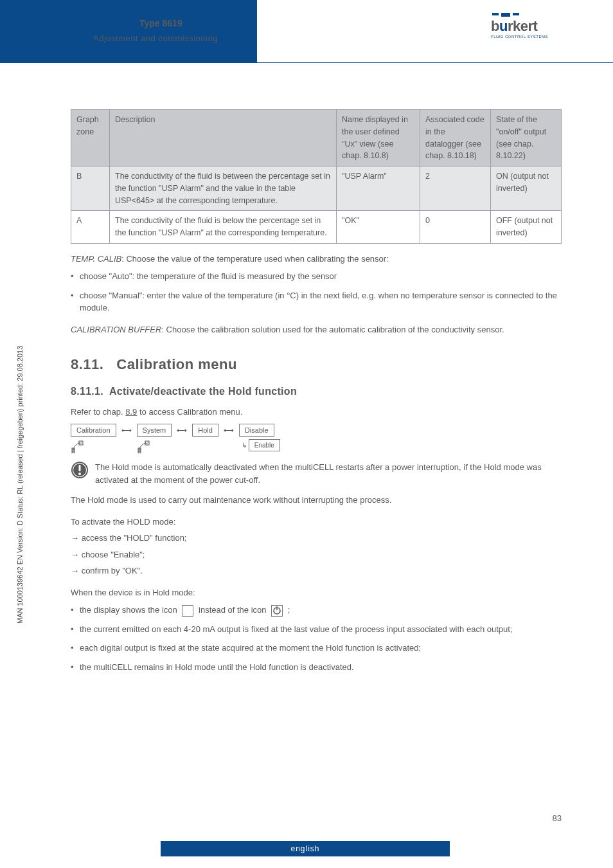 Image resolution: width=613 pixels, height=868 pixels. I want to click on calib-buffer: CALIBRATION BUFFER: Choose the calibrati…, so click(316, 330).